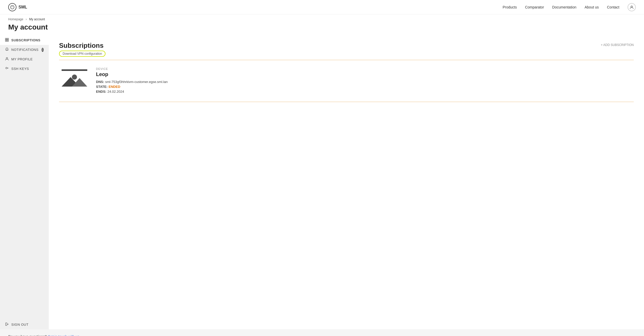 The image size is (644, 336). What do you see at coordinates (510, 7) in the screenshot?
I see `nav-products: Products` at bounding box center [510, 7].